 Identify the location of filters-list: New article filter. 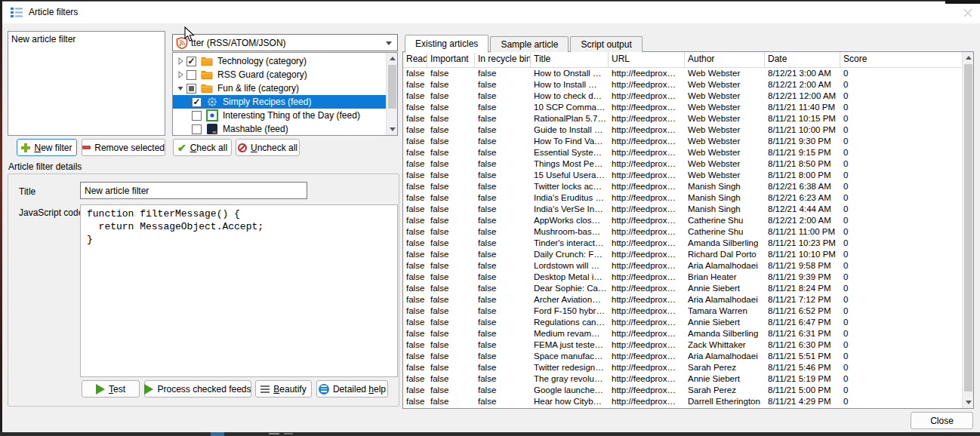
(86, 83).